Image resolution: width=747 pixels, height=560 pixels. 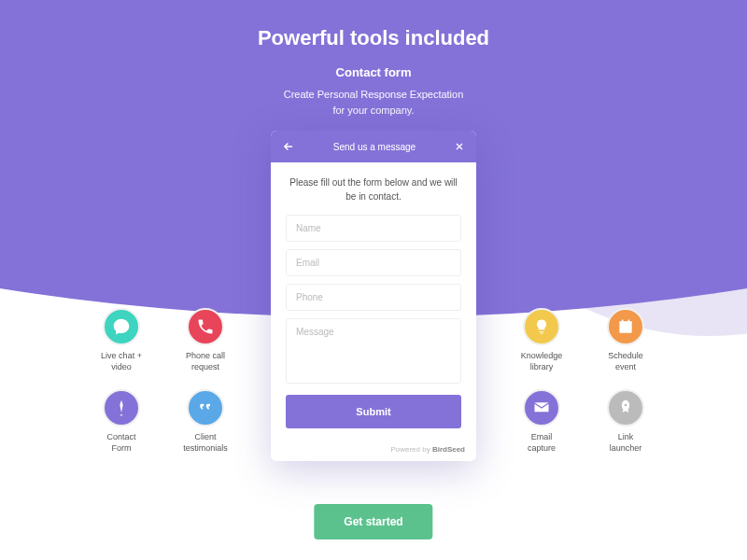 I want to click on tool-left-3: Clienttestimonials, so click(x=205, y=422).